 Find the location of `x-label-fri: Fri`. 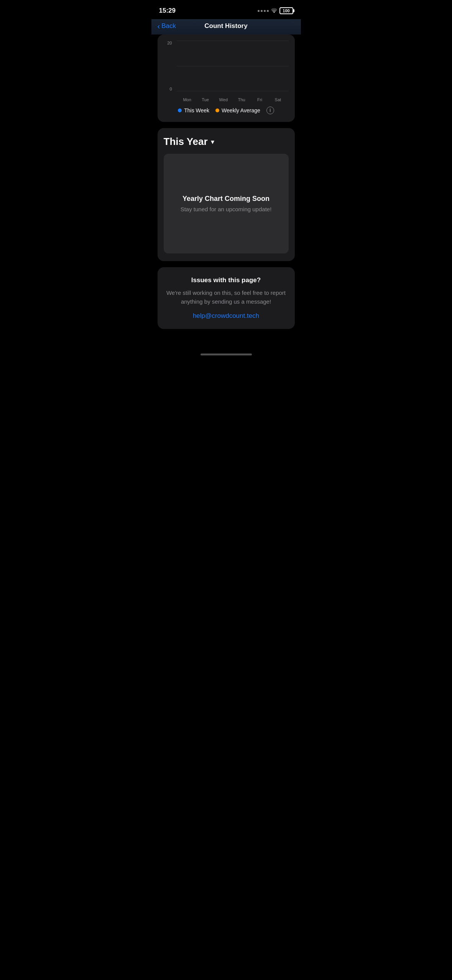

x-label-fri: Fri is located at coordinates (260, 100).